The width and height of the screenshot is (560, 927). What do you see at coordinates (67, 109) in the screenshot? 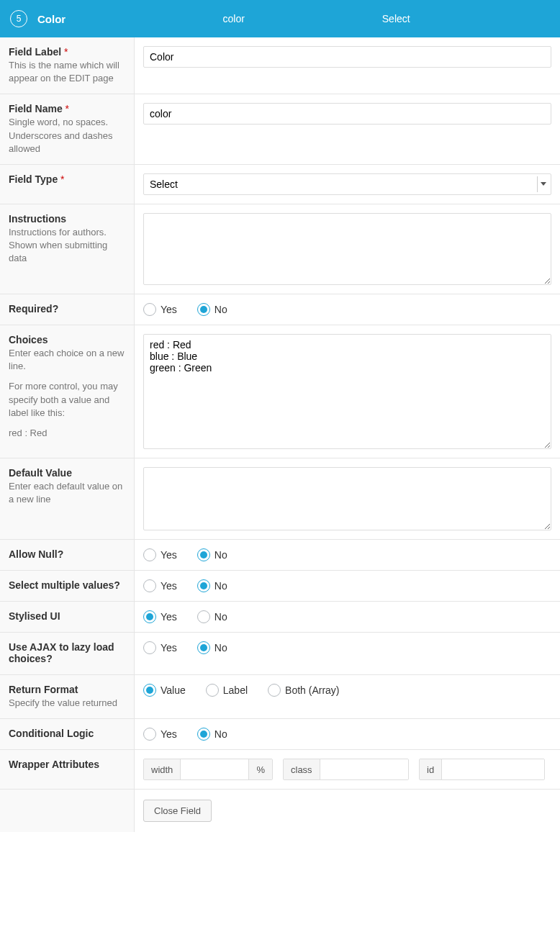
I see `field-name-title: Field Name *` at bounding box center [67, 109].